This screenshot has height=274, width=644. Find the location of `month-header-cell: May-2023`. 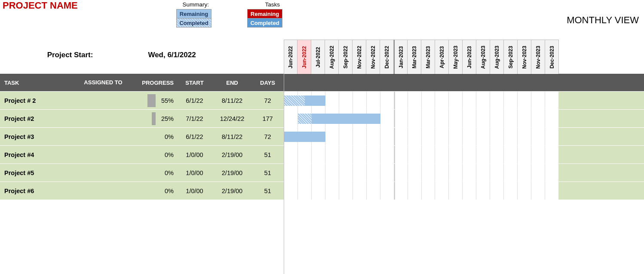

month-header-cell: May-2023 is located at coordinates (456, 57).